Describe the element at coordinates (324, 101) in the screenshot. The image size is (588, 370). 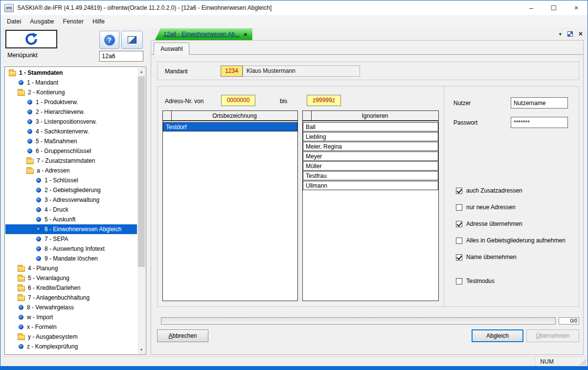
I see `adress-bis-field: z99999z` at that location.